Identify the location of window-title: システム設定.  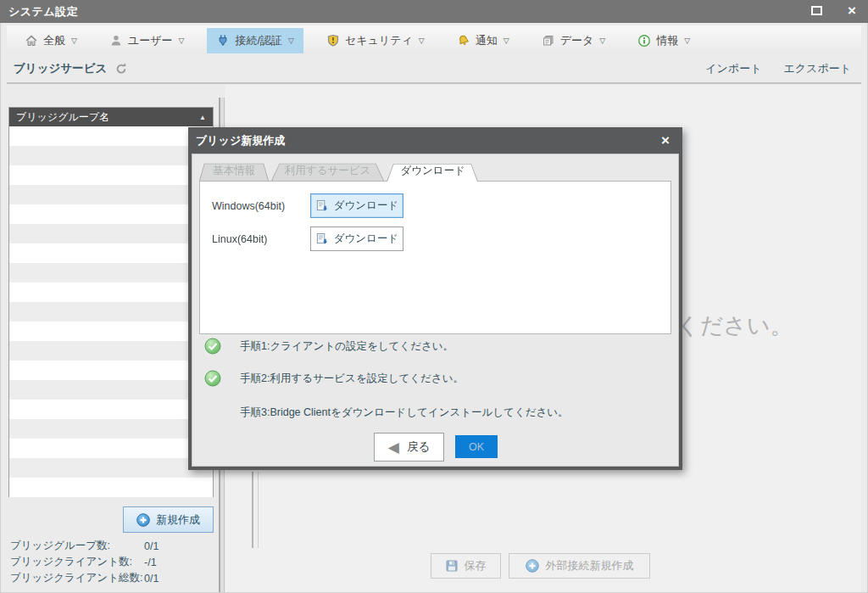
(43, 12).